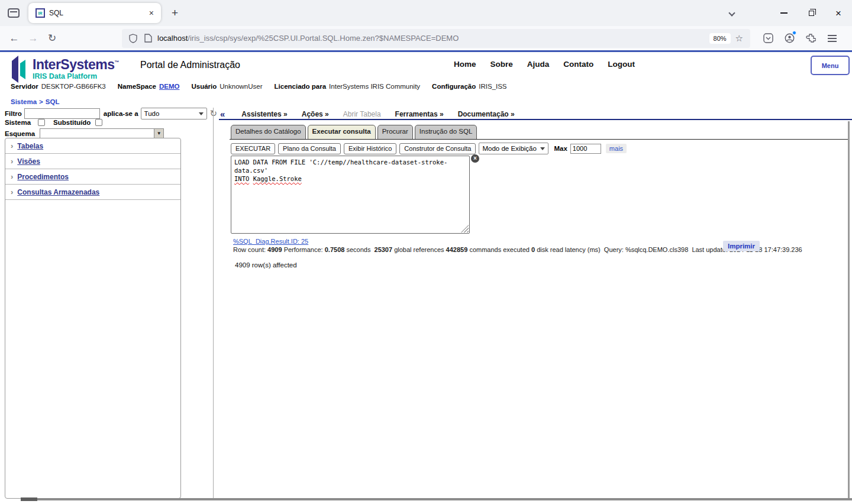 This screenshot has width=852, height=504. What do you see at coordinates (53, 102) in the screenshot?
I see `breadcrumb-sql: SQL` at bounding box center [53, 102].